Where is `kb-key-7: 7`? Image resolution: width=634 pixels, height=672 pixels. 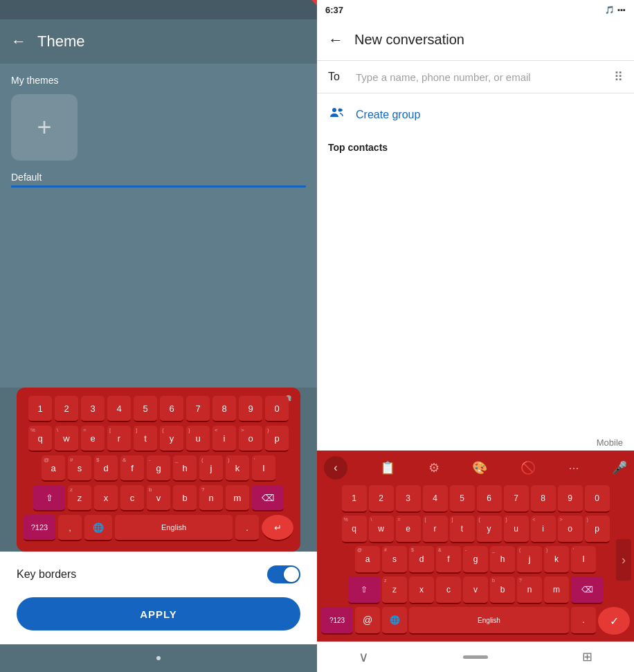 kb-key-7: 7 is located at coordinates (198, 409).